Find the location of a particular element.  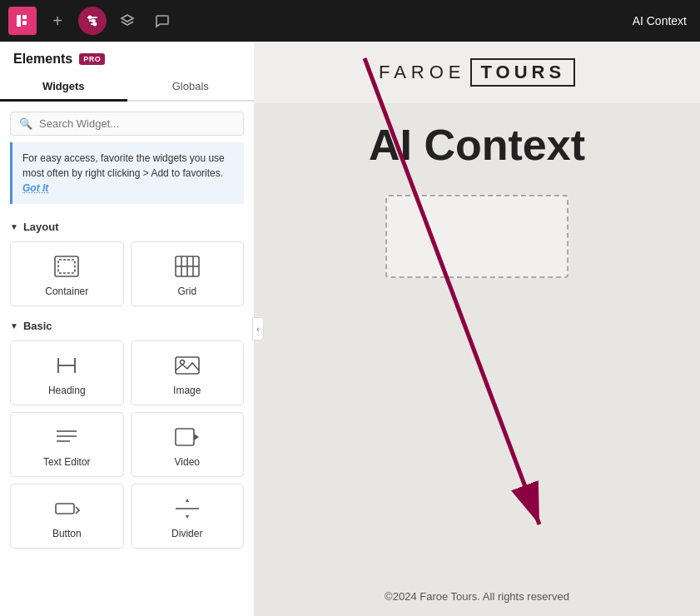

sidebar-header: Elements PRO is located at coordinates (127, 54).